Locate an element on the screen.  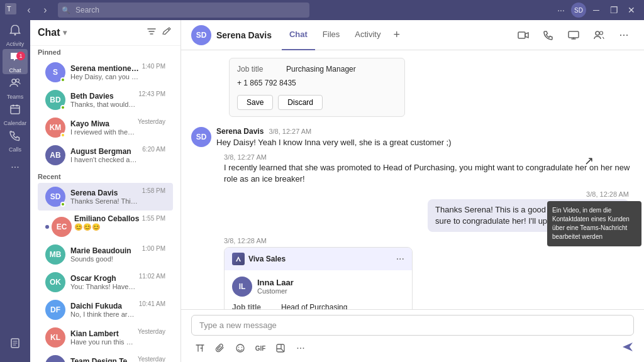
rail-item-chat: 1 Chat is located at coordinates (15, 62).